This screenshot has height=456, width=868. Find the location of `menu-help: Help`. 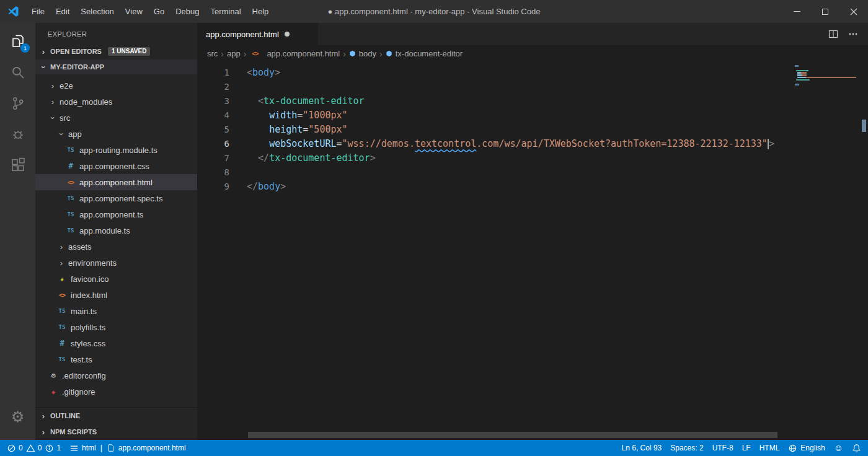

menu-help: Help is located at coordinates (260, 11).